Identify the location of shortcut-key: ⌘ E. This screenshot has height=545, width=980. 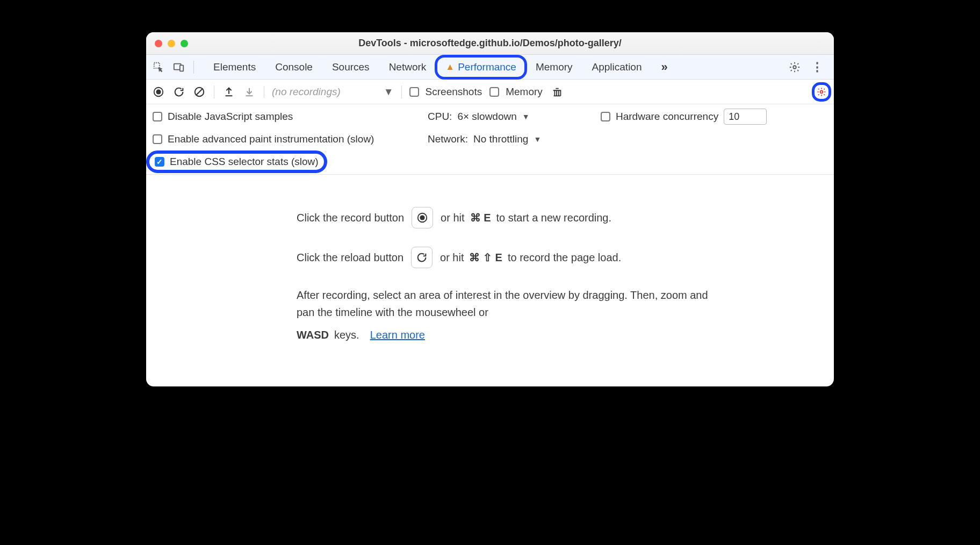
(480, 218).